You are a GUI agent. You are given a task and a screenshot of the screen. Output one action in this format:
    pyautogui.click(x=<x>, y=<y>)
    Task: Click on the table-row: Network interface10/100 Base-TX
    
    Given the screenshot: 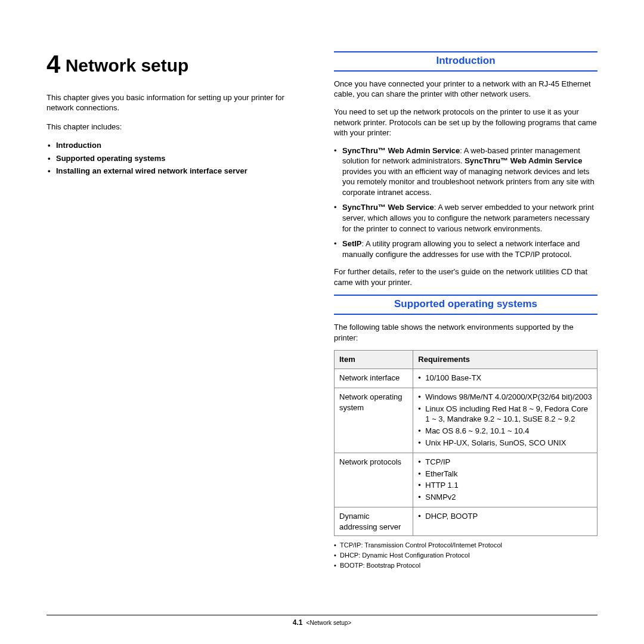 What is the action you would take?
    pyautogui.click(x=466, y=378)
    